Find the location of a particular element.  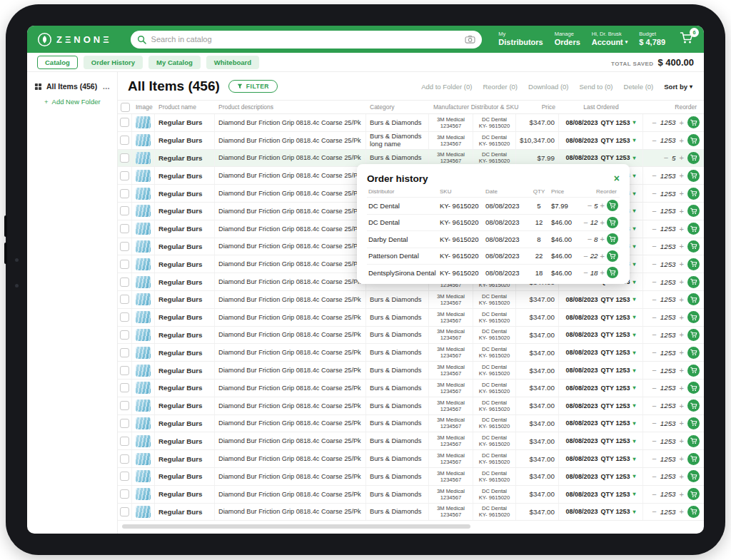

tab-whiteboard: Whiteboard is located at coordinates (233, 63).